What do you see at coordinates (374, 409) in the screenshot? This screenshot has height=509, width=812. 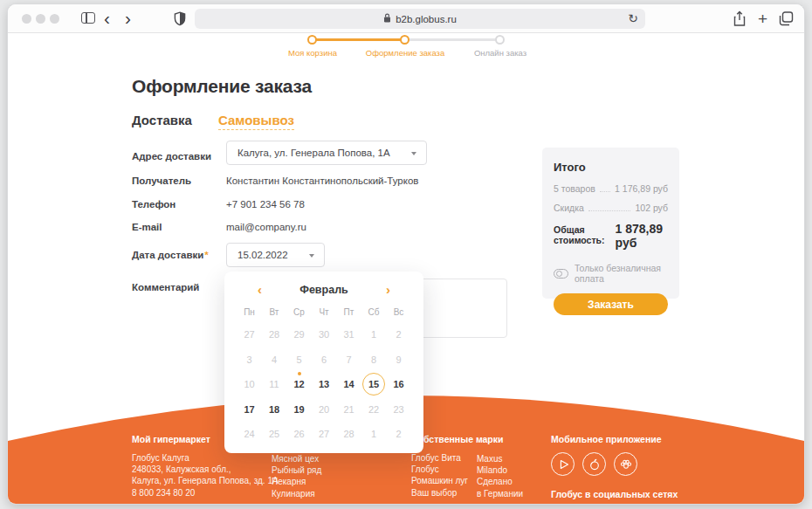 I see `calendar-day: 22` at bounding box center [374, 409].